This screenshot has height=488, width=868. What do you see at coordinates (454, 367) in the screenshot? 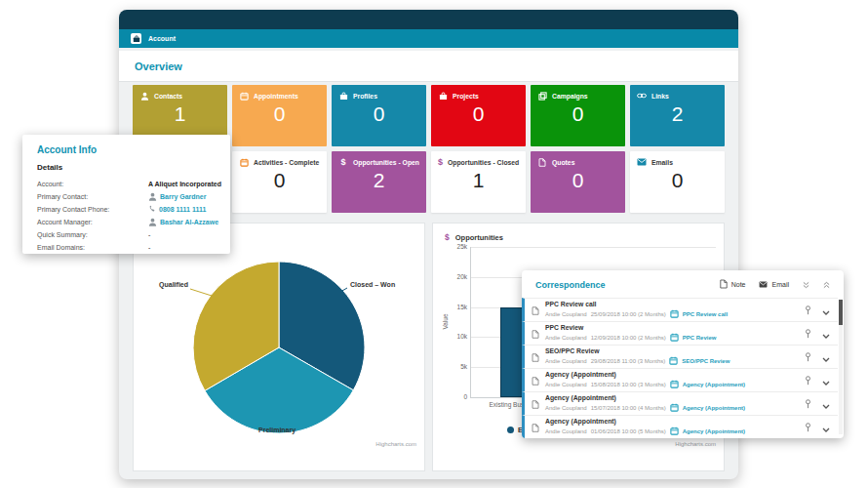
I see `y-tick-label: 5k` at bounding box center [454, 367].